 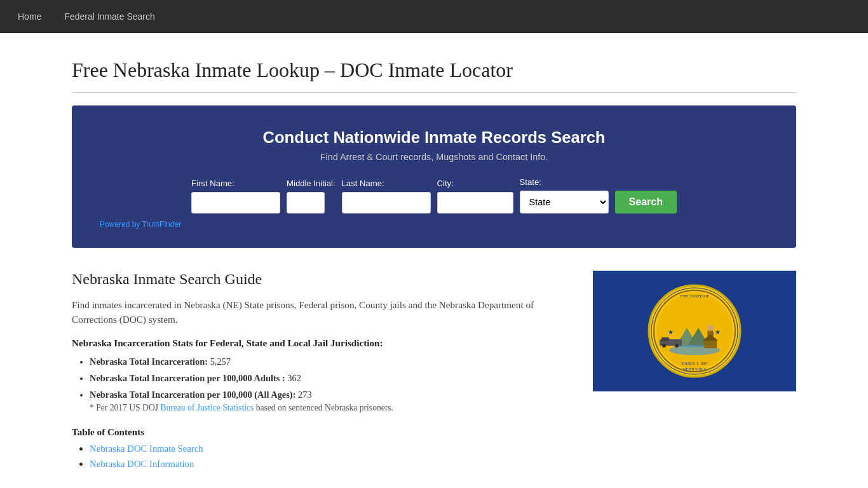 What do you see at coordinates (445, 183) in the screenshot?
I see `city-label: City:` at bounding box center [445, 183].